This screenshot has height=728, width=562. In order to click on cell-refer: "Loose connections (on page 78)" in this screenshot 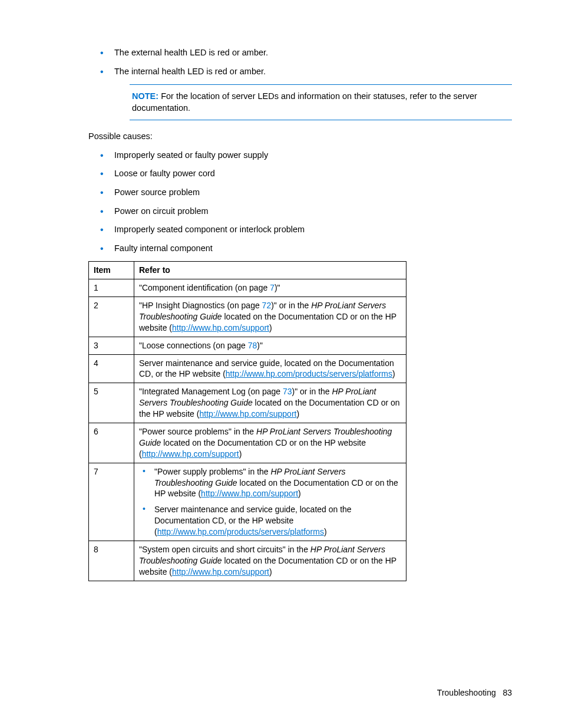, I will do `click(270, 345)`.